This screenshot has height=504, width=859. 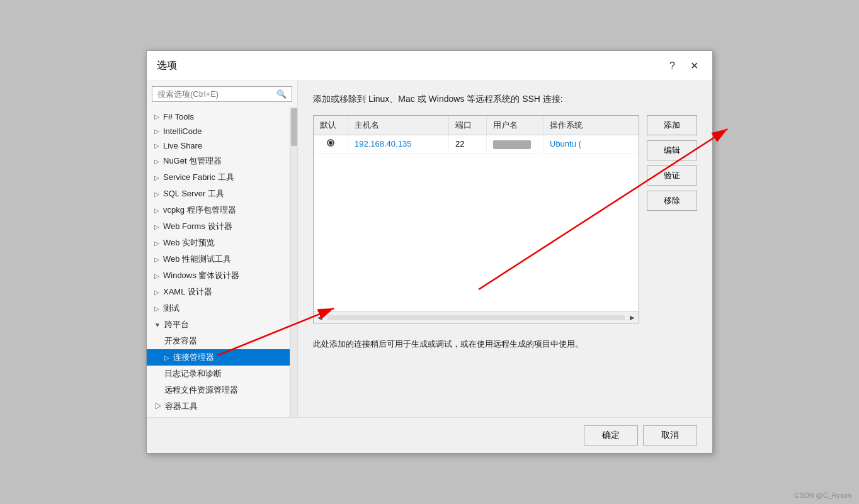 I want to click on tree-arrow-connection-manager: ▷, so click(x=167, y=357).